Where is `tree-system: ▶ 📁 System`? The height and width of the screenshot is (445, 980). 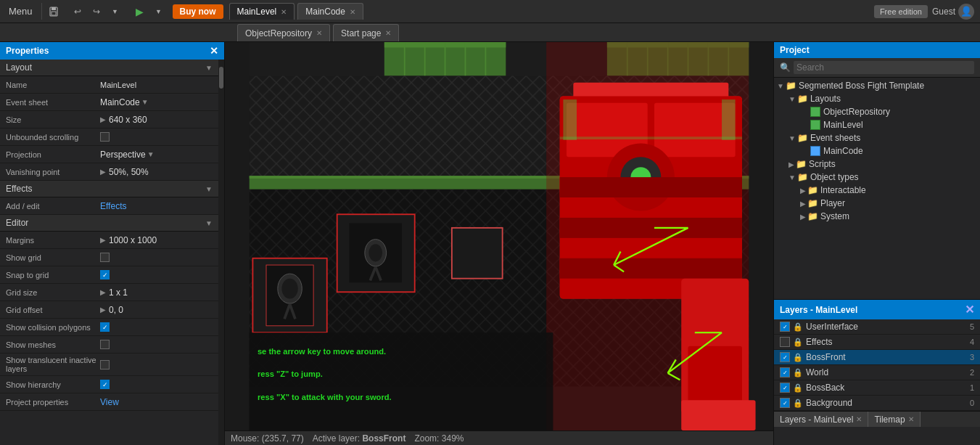 tree-system: ▶ 📁 System is located at coordinates (877, 216).